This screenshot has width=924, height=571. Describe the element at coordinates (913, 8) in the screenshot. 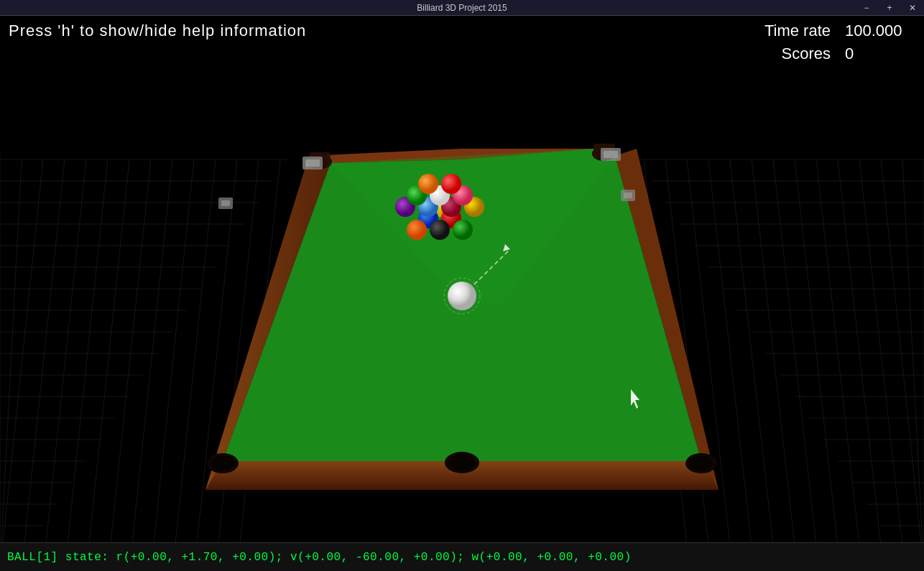

I see `close-button: ✕` at that location.